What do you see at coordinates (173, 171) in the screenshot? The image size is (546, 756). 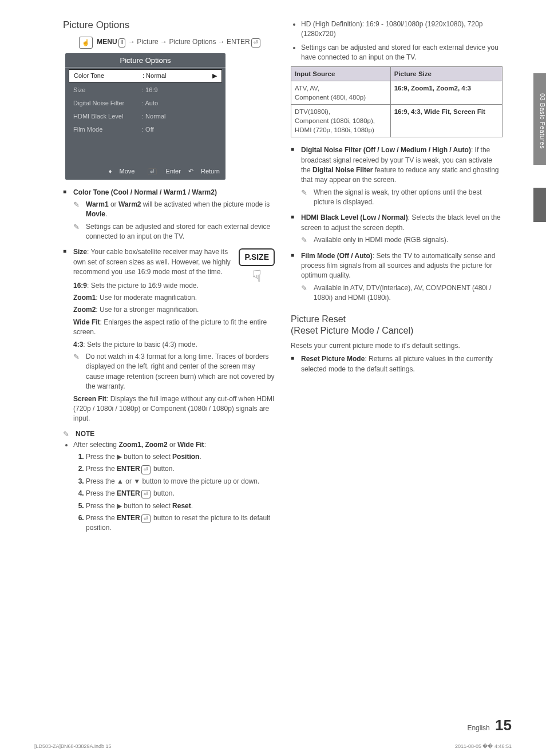 I see `enter-label: Enter` at bounding box center [173, 171].